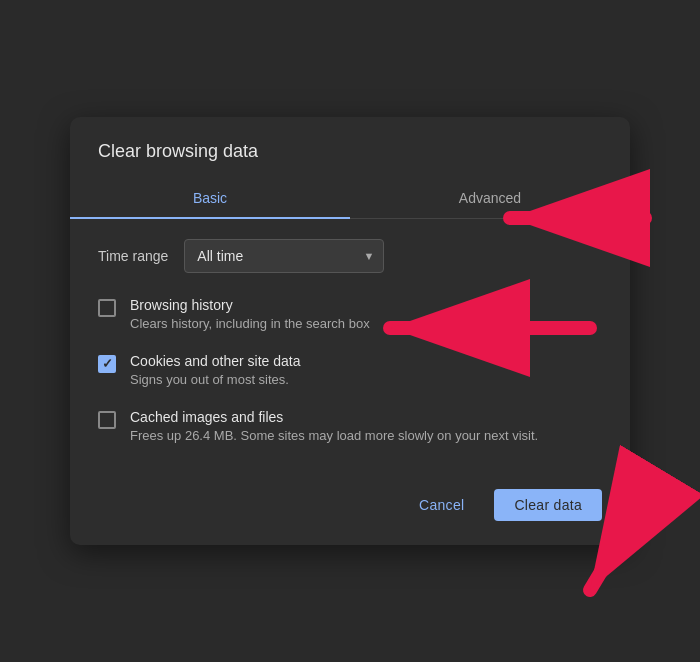 This screenshot has width=700, height=662. What do you see at coordinates (366, 371) in the screenshot?
I see `cookies-text: Cookies and other site data Signs you ou…` at bounding box center [366, 371].